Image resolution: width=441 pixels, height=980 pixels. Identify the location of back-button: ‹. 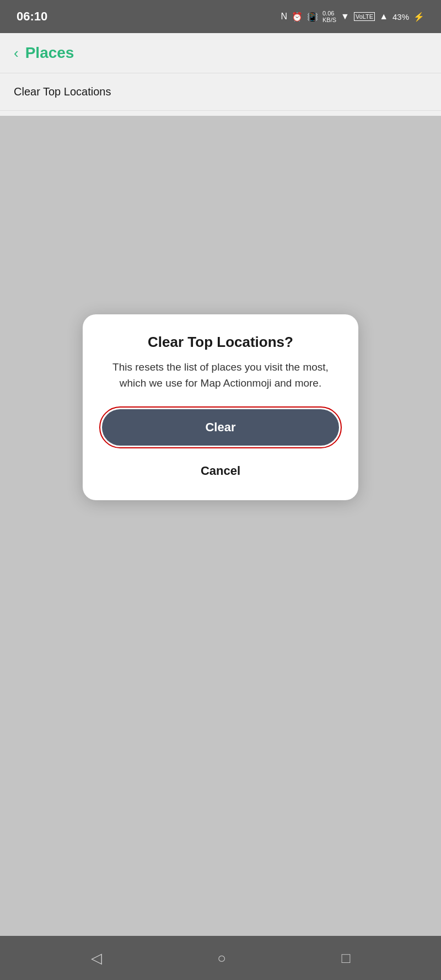
(17, 53).